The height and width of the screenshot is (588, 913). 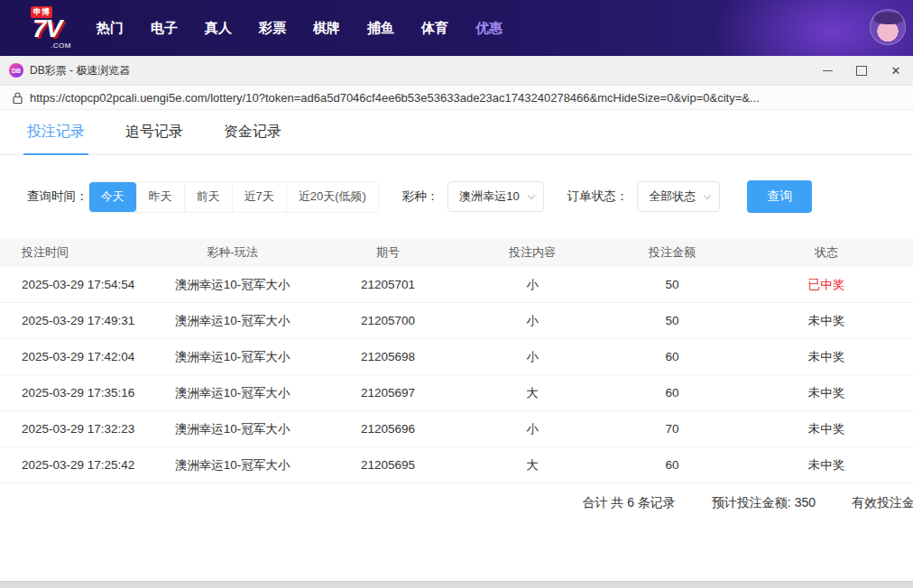 What do you see at coordinates (862, 70) in the screenshot?
I see `maximize-button` at bounding box center [862, 70].